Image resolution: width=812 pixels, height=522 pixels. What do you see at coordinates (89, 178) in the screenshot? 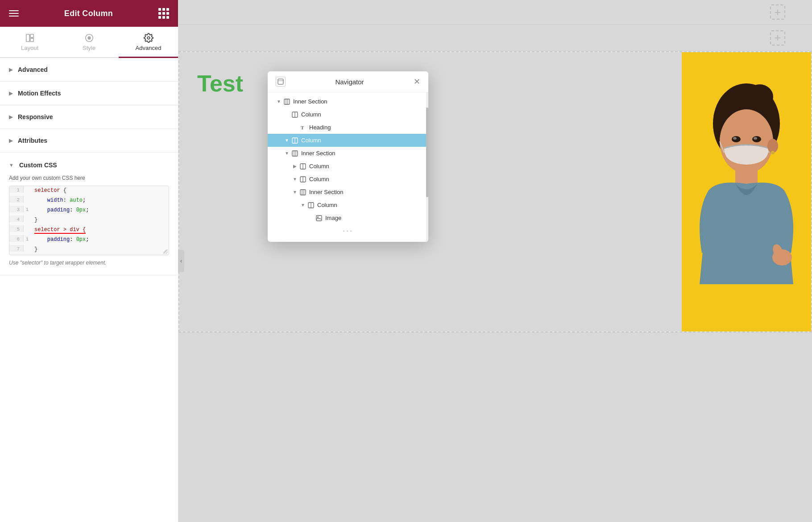
I see `custom-css-hint: Add your own custom CSS here` at bounding box center [89, 178].